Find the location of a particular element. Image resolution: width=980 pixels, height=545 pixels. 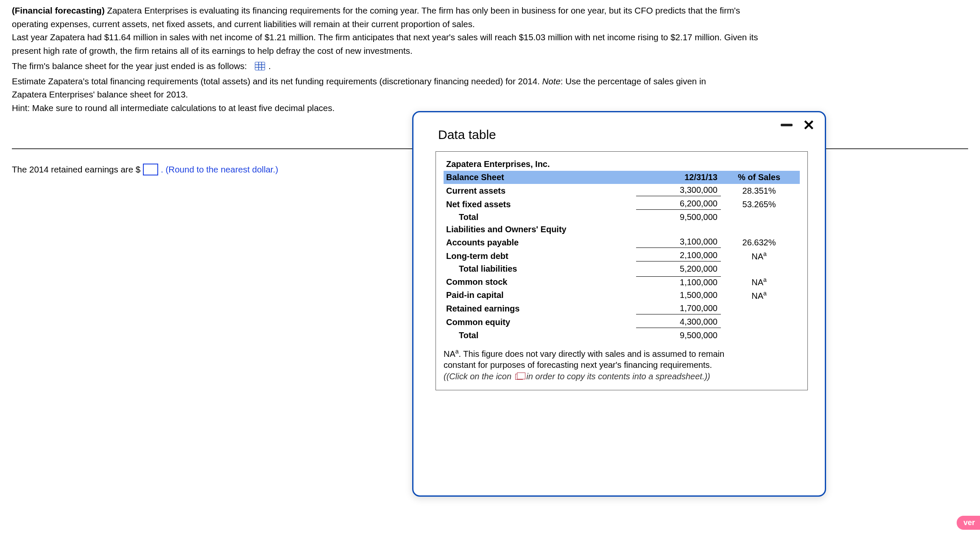

retained-earnings-input is located at coordinates (151, 170).